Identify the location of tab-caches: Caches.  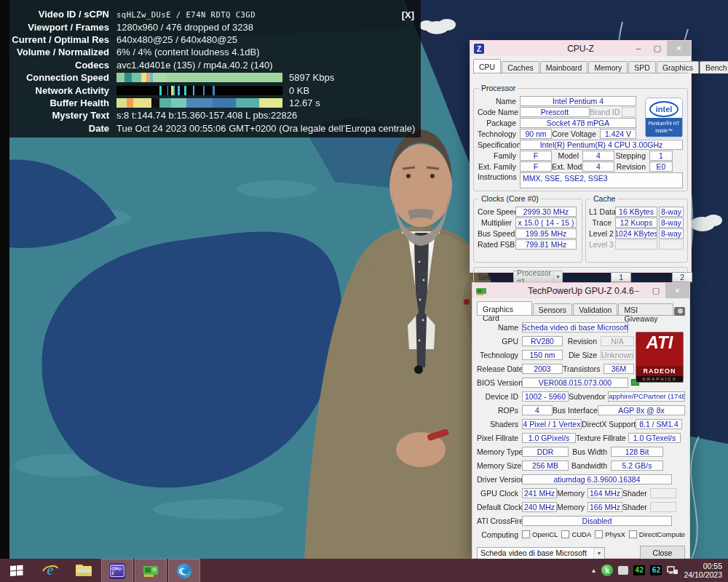
(521, 67).